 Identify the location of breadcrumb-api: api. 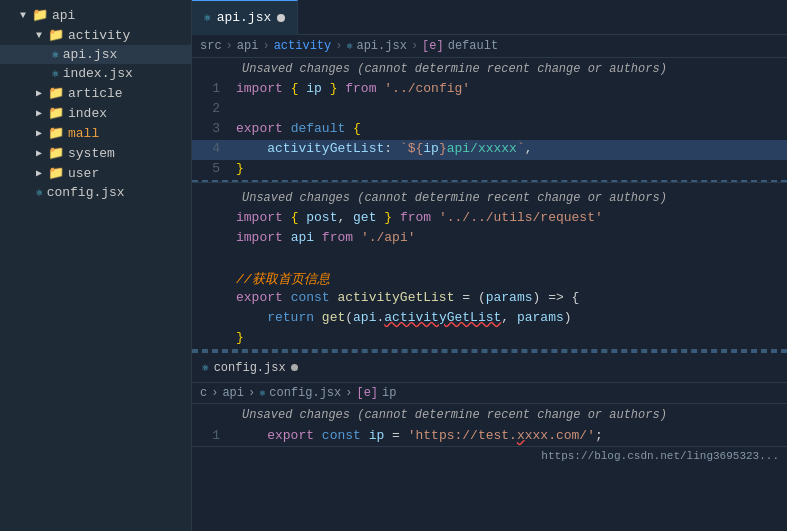
(248, 46).